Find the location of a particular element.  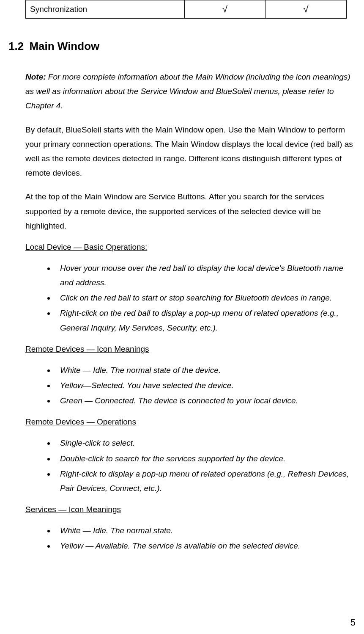

para-service-buttons: At the top of the Main Window are Servic… is located at coordinates (189, 212).